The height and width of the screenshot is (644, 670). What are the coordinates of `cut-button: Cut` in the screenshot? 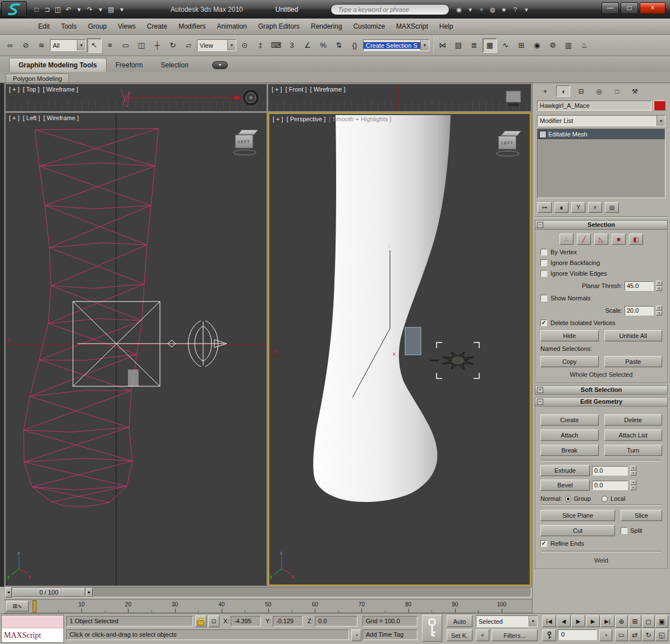 It's located at (578, 531).